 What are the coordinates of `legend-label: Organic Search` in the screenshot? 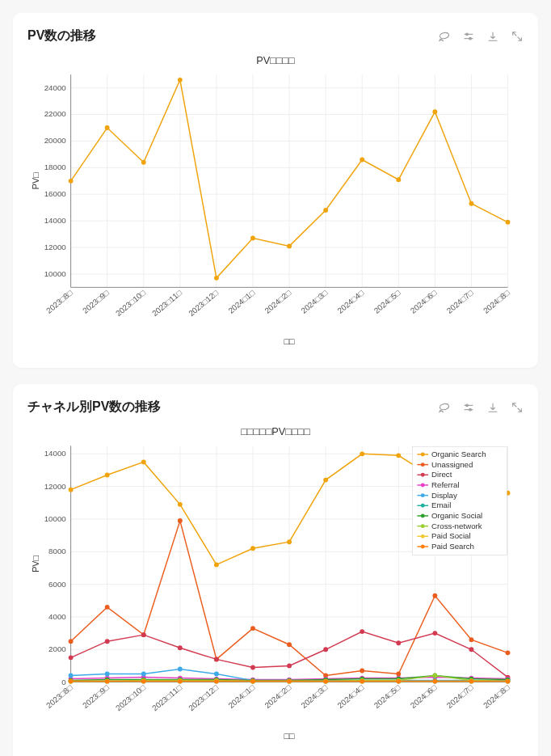 It's located at (459, 454).